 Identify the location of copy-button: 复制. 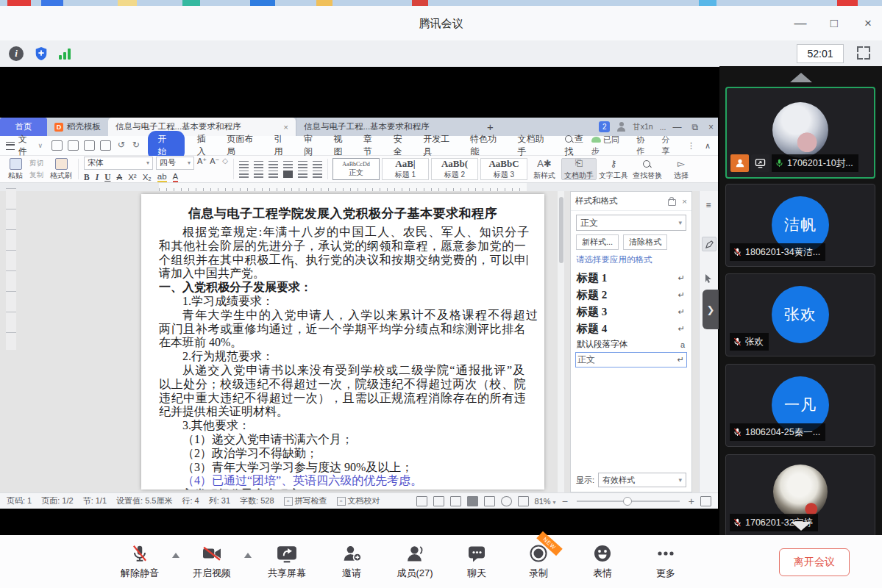
(37, 175).